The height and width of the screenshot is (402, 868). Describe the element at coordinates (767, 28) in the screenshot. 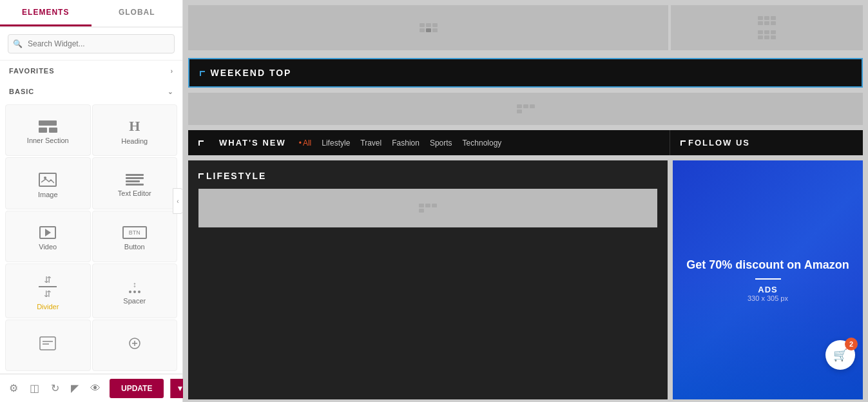

I see `top-placeholder-narrow` at that location.